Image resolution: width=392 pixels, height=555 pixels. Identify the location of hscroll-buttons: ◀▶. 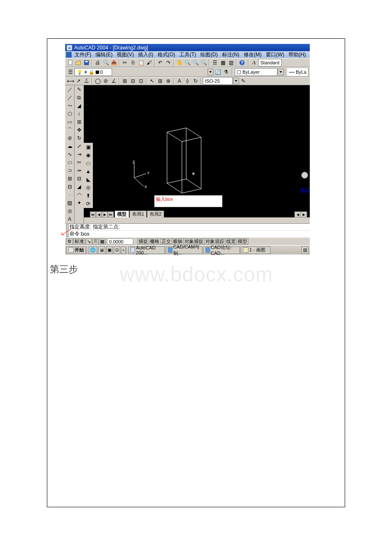
(301, 214).